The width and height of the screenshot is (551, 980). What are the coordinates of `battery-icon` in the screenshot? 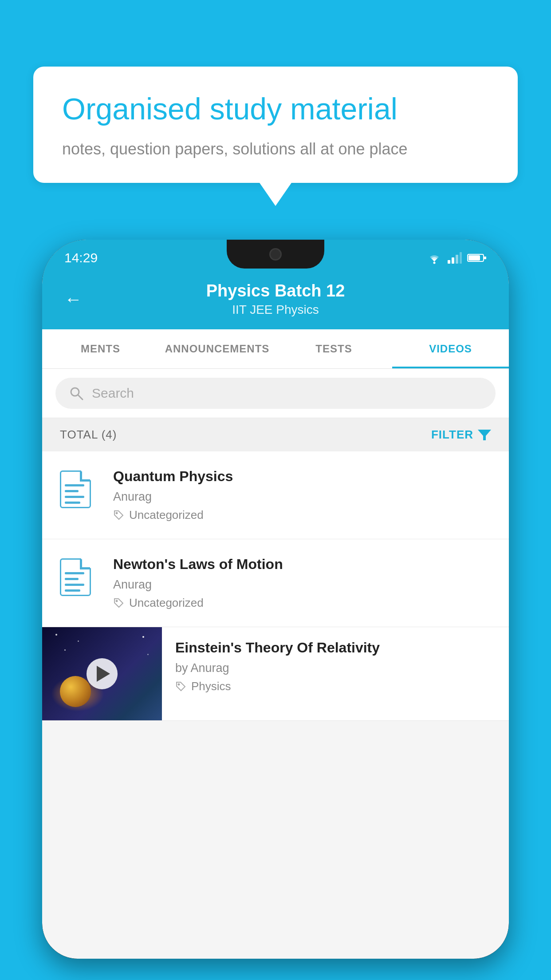 It's located at (477, 258).